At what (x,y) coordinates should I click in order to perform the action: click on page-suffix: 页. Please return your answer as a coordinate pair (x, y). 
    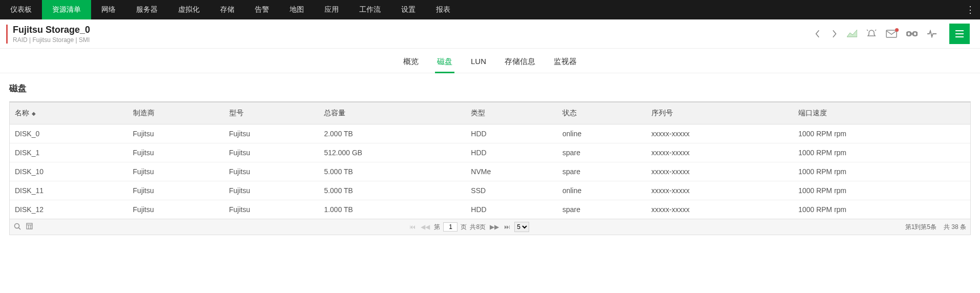
    Looking at the image, I should click on (464, 227).